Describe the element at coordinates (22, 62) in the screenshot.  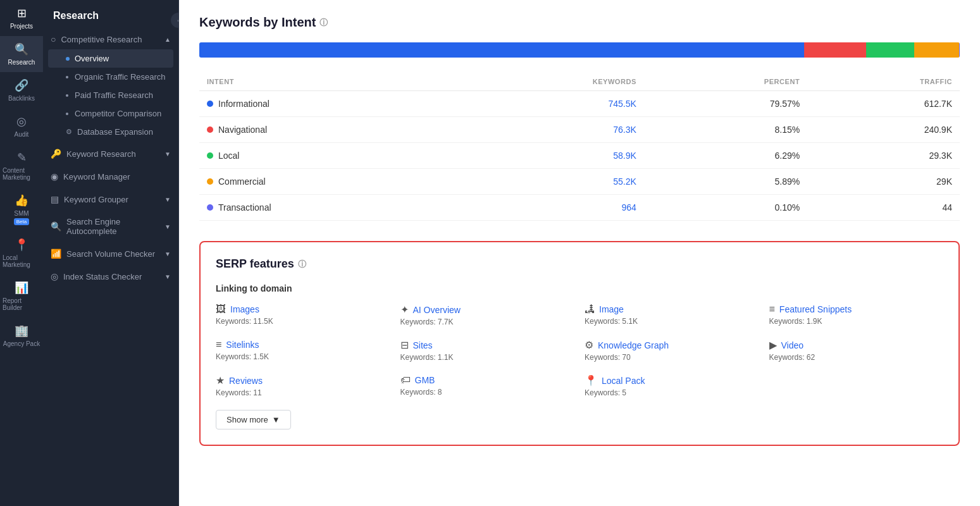
I see `research-label: Research` at that location.